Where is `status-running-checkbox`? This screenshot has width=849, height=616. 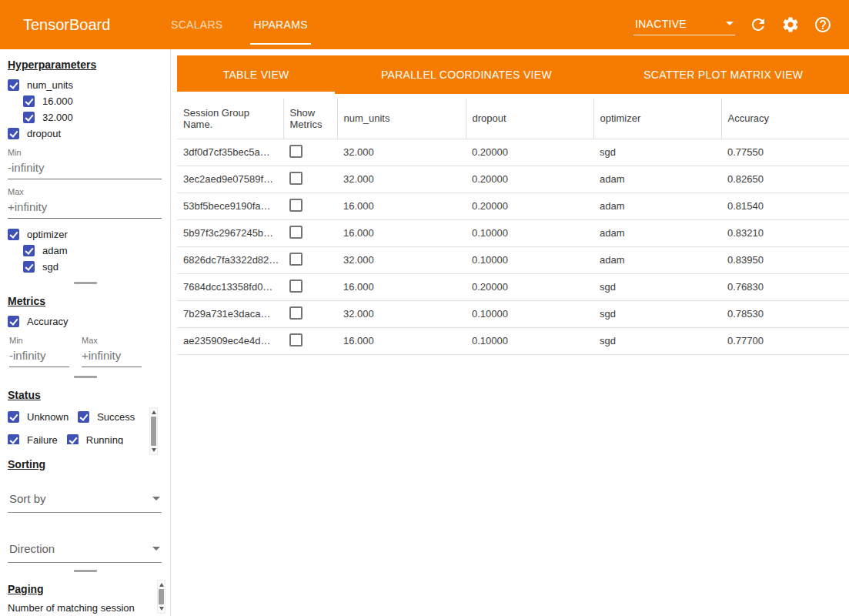 status-running-checkbox is located at coordinates (72, 439).